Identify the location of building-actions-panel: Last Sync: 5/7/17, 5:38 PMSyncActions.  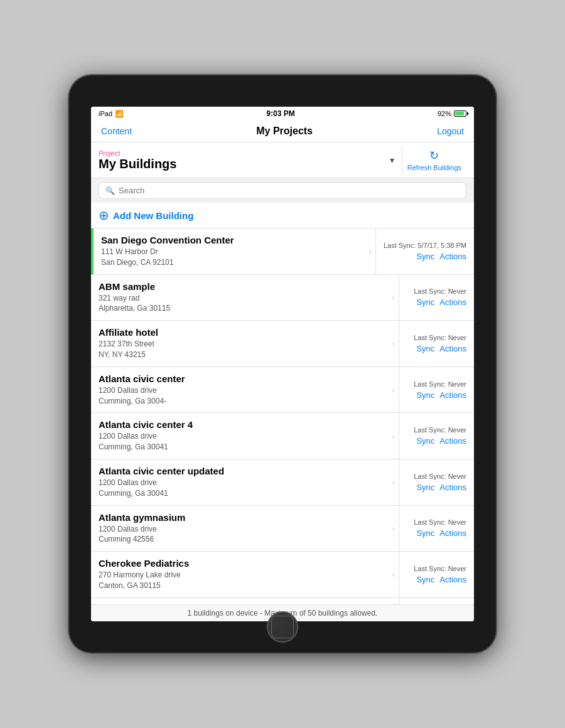
(424, 251).